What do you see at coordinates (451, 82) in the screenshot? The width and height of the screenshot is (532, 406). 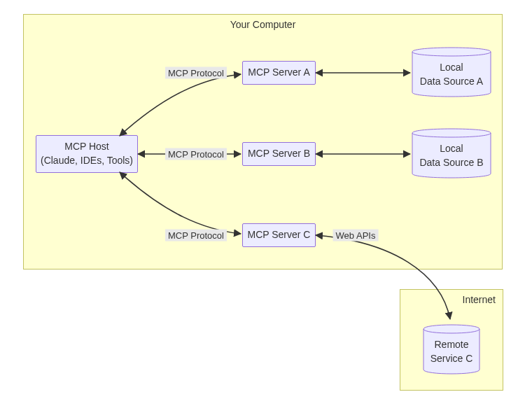 I see `node-data-a-line2: Data Source A` at bounding box center [451, 82].